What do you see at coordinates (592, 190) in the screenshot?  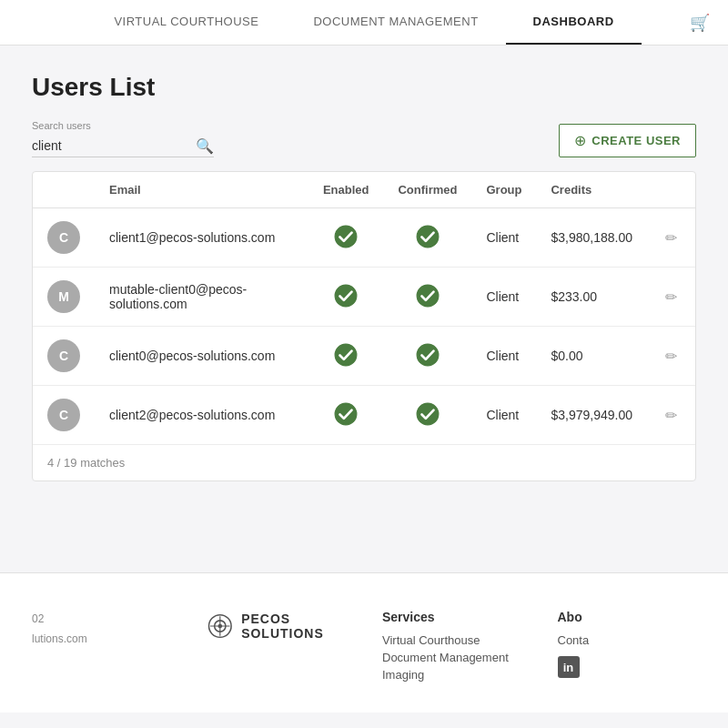 I see `col-credits: Credits` at bounding box center [592, 190].